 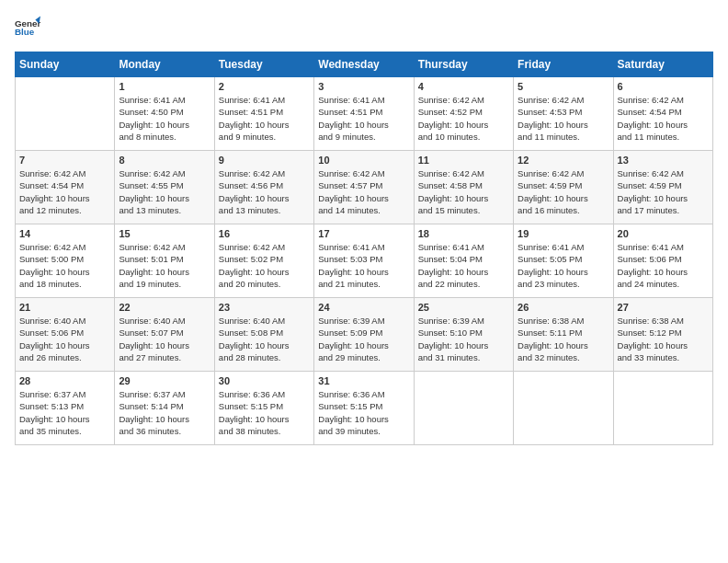 I want to click on day-number: 9, so click(x=265, y=160).